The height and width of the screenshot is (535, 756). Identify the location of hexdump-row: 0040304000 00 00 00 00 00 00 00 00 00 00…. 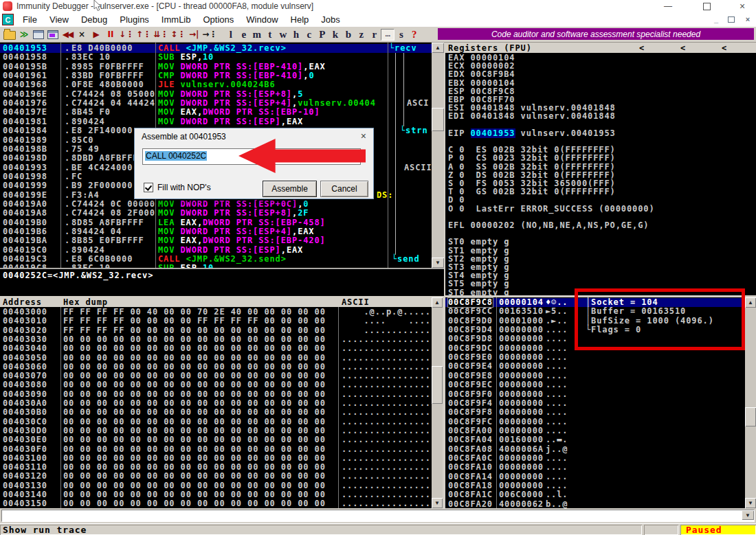
(216, 349).